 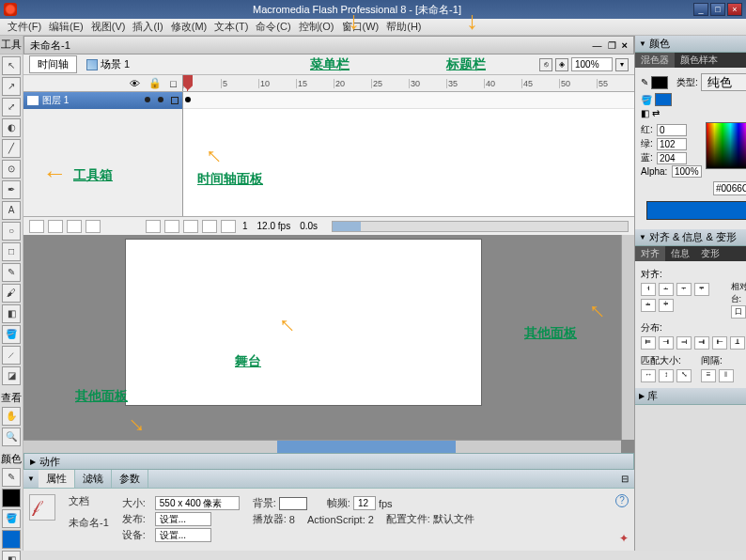 I want to click on tab-align: 对齐, so click(x=650, y=254).